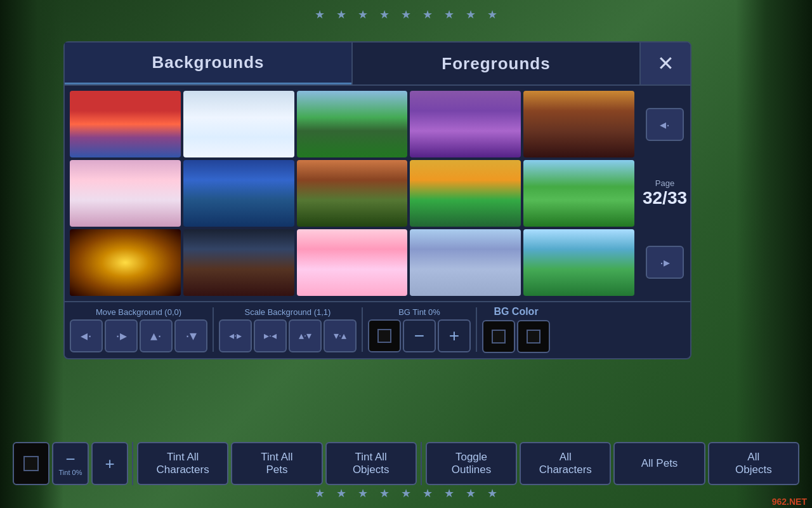 Image resolution: width=812 pixels, height=508 pixels. What do you see at coordinates (789, 502) in the screenshot?
I see `watermark: 962.NET` at bounding box center [789, 502].